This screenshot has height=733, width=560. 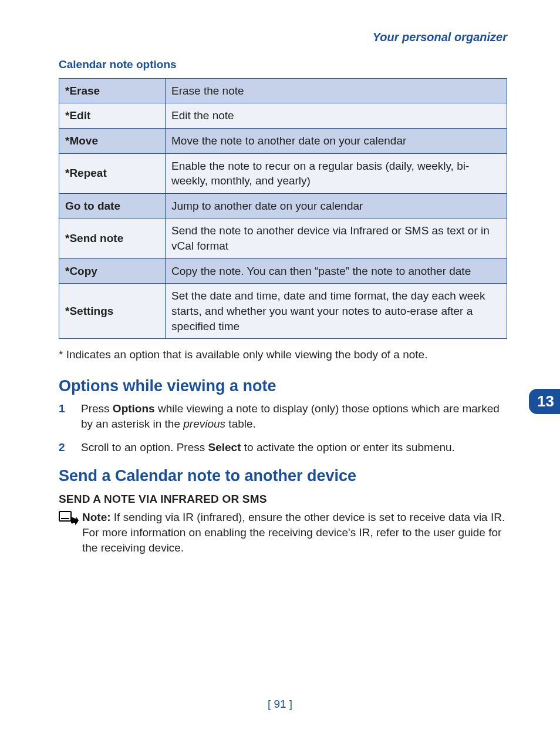 What do you see at coordinates (247, 355) in the screenshot?
I see `table-footnote: * Indicates an option that is available …` at bounding box center [247, 355].